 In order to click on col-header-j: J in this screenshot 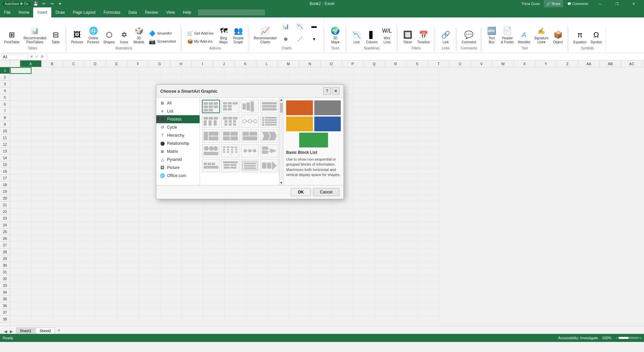, I will do `click(224, 64)`.